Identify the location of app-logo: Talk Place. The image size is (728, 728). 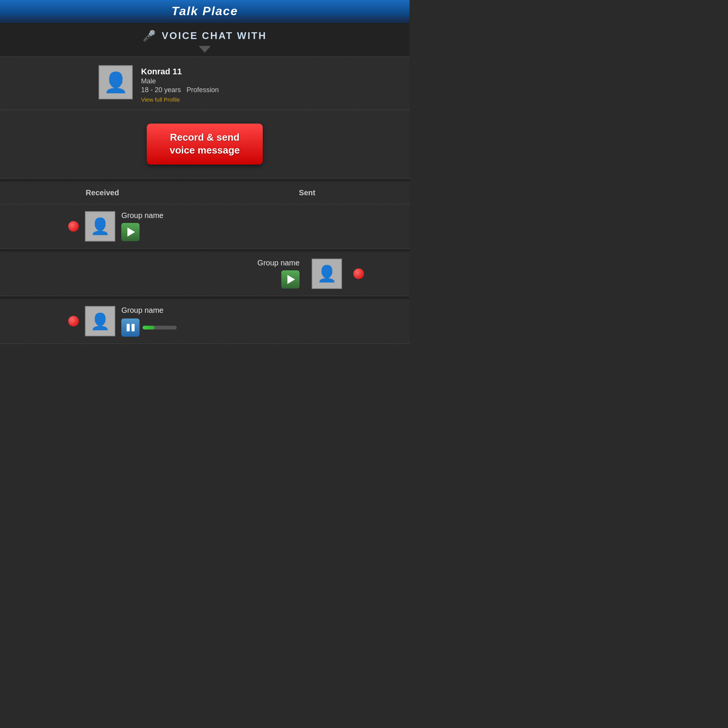
(205, 11).